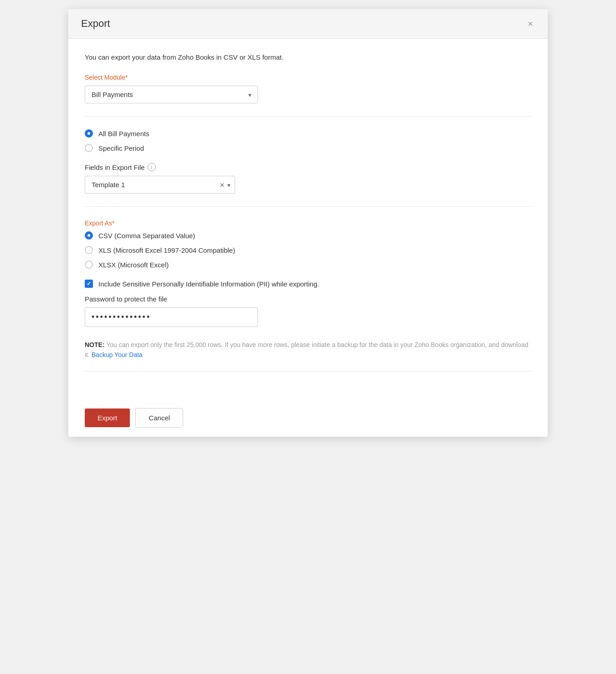 The height and width of the screenshot is (674, 616). Describe the element at coordinates (160, 185) in the screenshot. I see `template-select: Template 1 Template 2 All Fields` at that location.